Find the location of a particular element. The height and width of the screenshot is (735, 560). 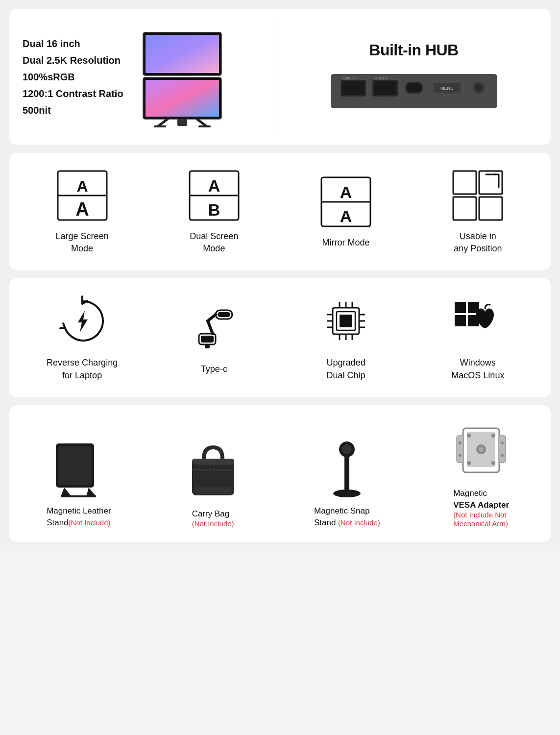

mode-dual-screen: A B Dual ScreenMode is located at coordinates (214, 212).